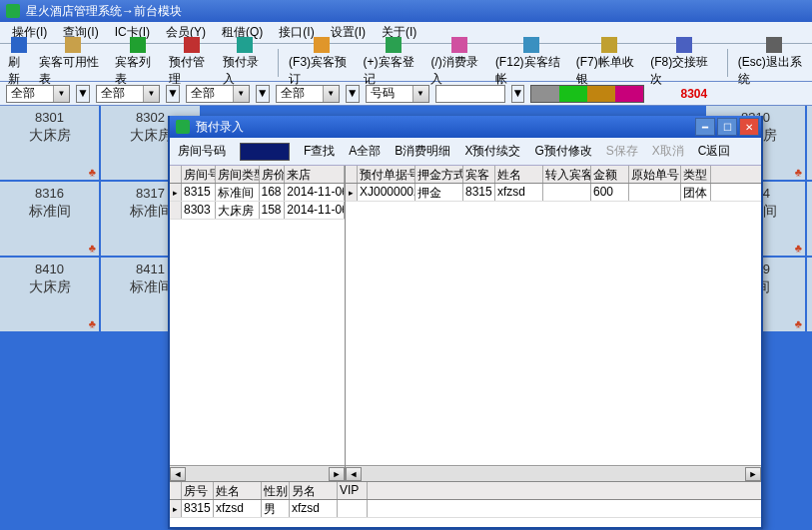  What do you see at coordinates (315, 192) in the screenshot?
I see `cell: 2014-11-06` at bounding box center [315, 192].